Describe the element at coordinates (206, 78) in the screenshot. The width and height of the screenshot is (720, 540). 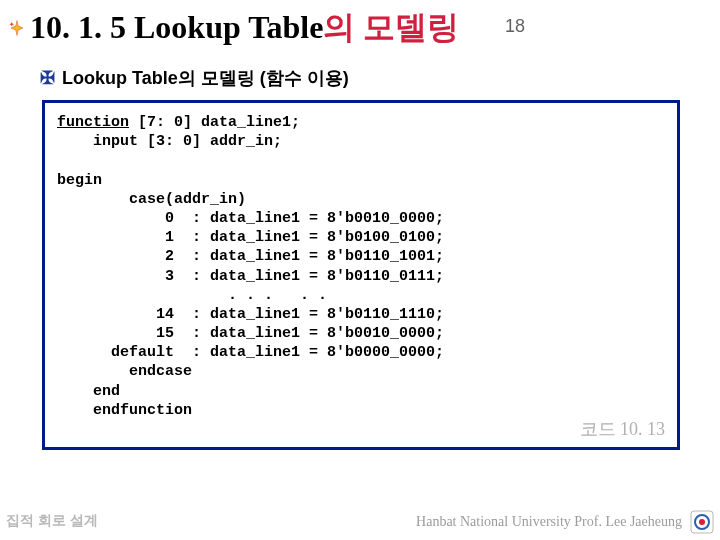
I see `subheading-text: Lookup Table의 모델링 (함수 이용)` at that location.